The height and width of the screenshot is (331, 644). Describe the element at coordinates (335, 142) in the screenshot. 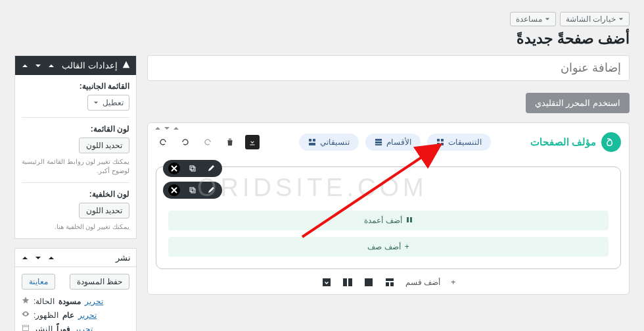

I see `pill-label: تنسيقاتي` at that location.